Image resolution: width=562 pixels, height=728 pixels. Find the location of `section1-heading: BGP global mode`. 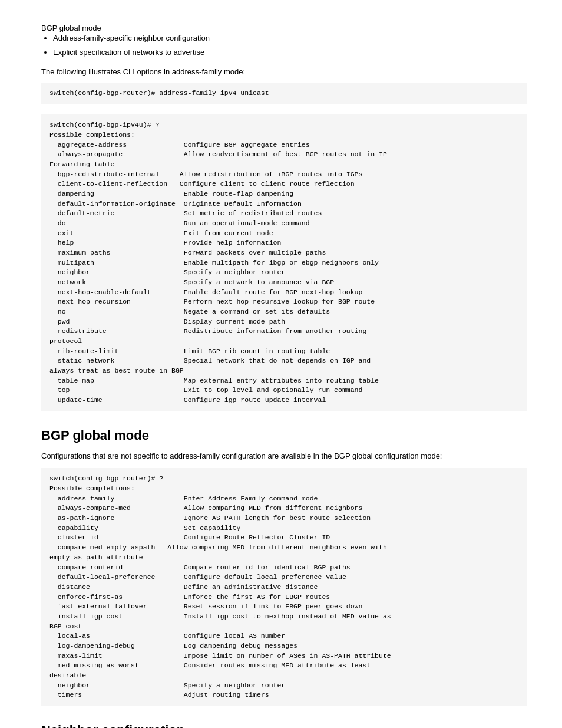

section1-heading: BGP global mode is located at coordinates (284, 436).